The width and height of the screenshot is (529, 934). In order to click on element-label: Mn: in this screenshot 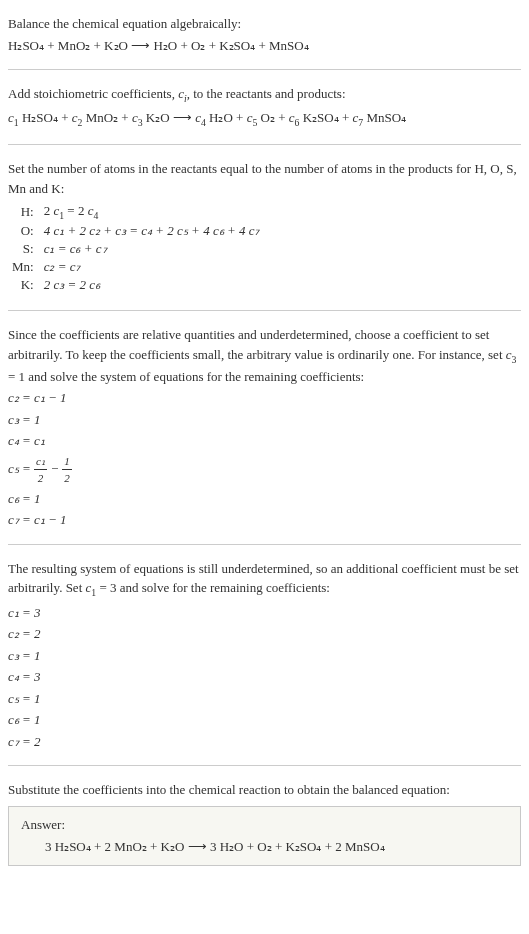, I will do `click(24, 267)`.